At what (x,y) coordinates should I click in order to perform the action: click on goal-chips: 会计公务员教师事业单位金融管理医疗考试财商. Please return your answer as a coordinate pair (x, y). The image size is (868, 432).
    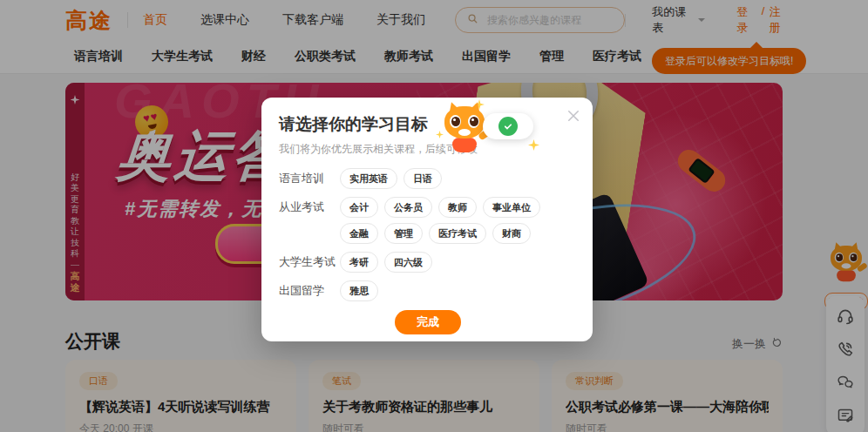
    Looking at the image, I should click on (458, 220).